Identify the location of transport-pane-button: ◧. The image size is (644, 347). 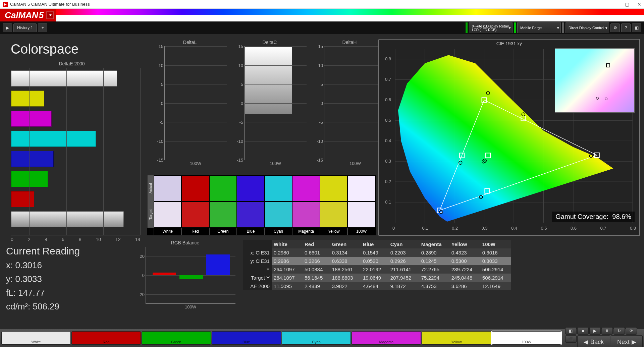
(571, 331).